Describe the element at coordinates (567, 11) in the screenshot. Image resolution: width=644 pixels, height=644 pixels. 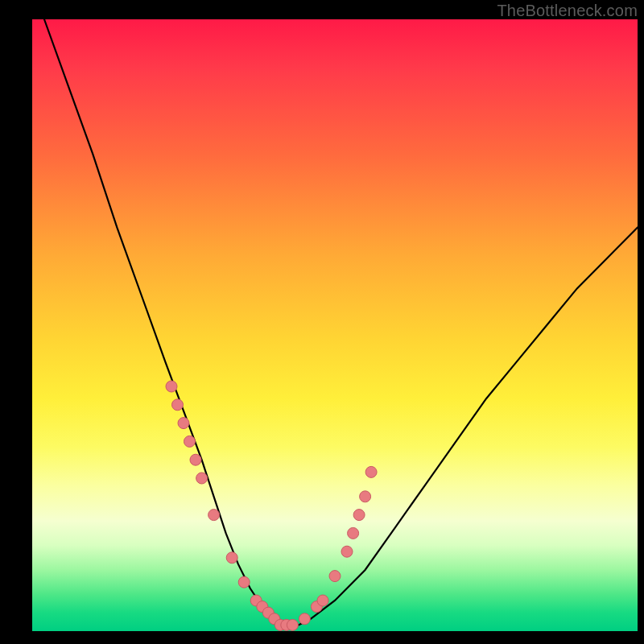
I see `watermark-text: TheBottleneck.com` at that location.